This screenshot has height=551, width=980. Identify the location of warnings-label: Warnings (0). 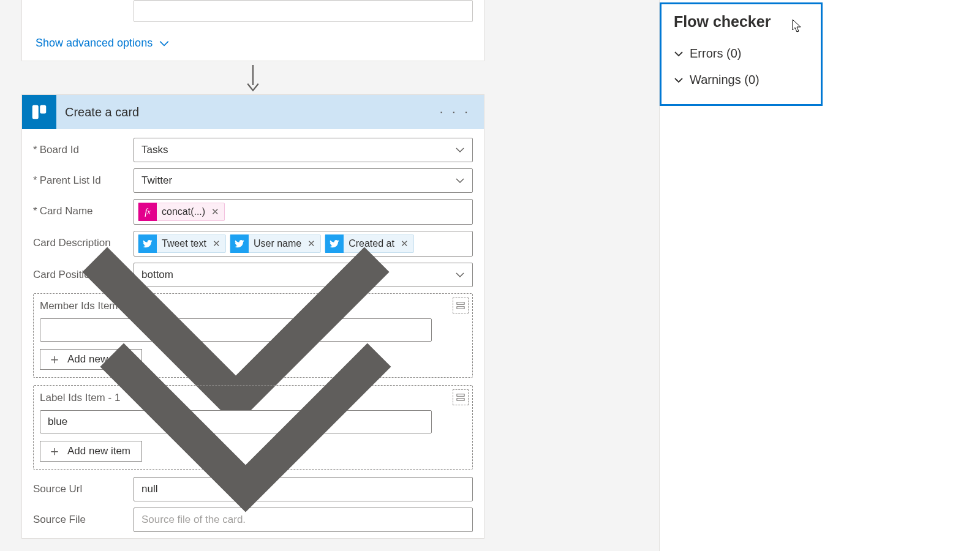
(725, 80).